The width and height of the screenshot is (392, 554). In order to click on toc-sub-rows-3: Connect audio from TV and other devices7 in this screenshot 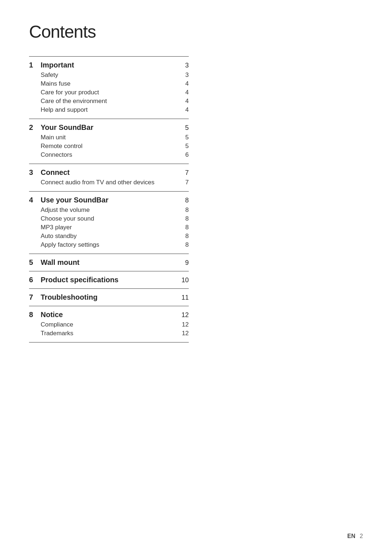, I will do `click(109, 185)`.